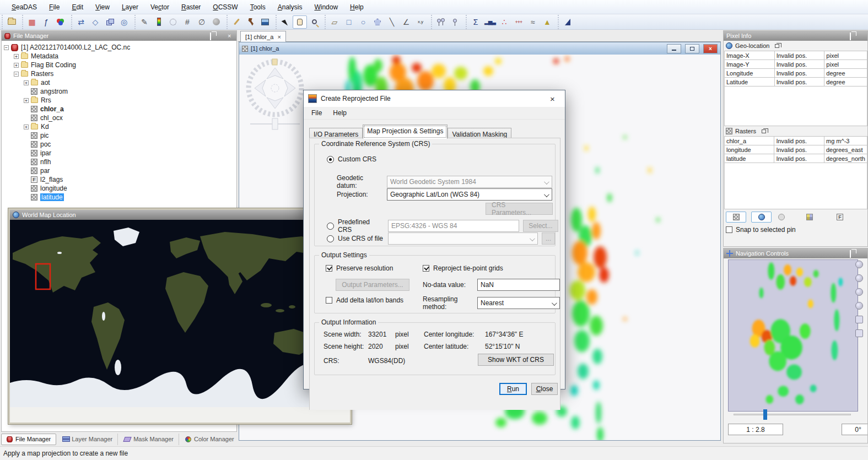 This screenshot has height=460, width=868. What do you see at coordinates (406, 22) in the screenshot?
I see `polyline-tool-icon: ∠` at bounding box center [406, 22].